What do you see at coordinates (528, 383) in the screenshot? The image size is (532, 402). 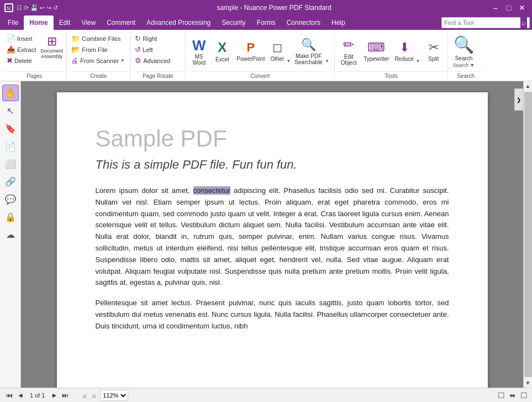 I see `scroll-down-button: ▼` at bounding box center [528, 383].